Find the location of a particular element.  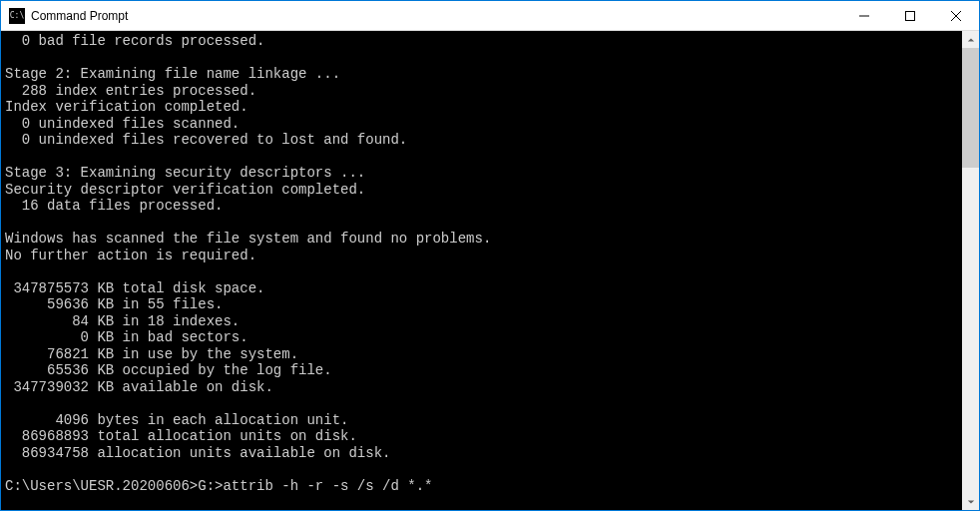

scrollbar-track is located at coordinates (970, 270).